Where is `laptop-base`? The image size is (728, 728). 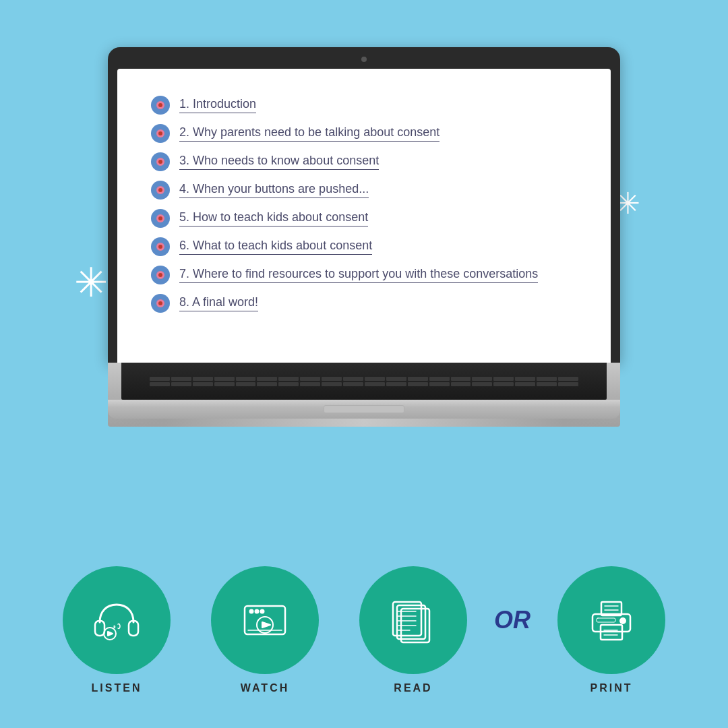
laptop-base is located at coordinates (364, 409).